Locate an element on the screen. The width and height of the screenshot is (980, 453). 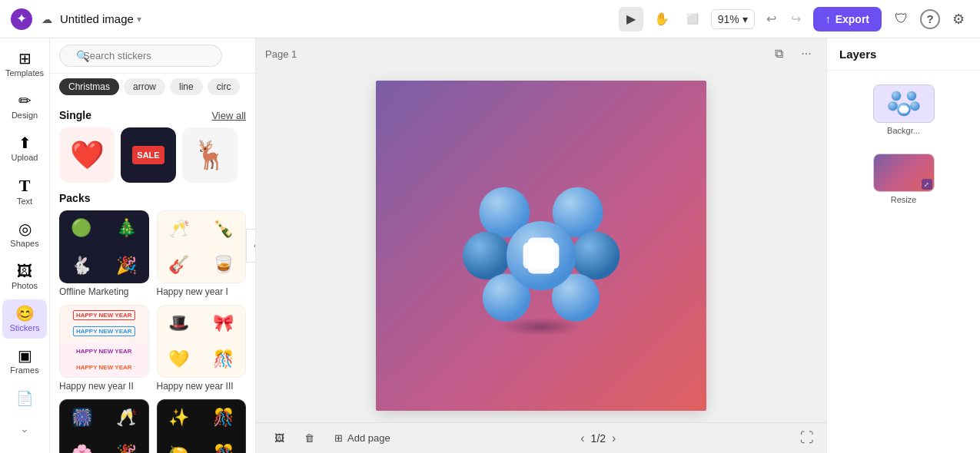
page-navigation: ‹ 1/2 › is located at coordinates (598, 438).